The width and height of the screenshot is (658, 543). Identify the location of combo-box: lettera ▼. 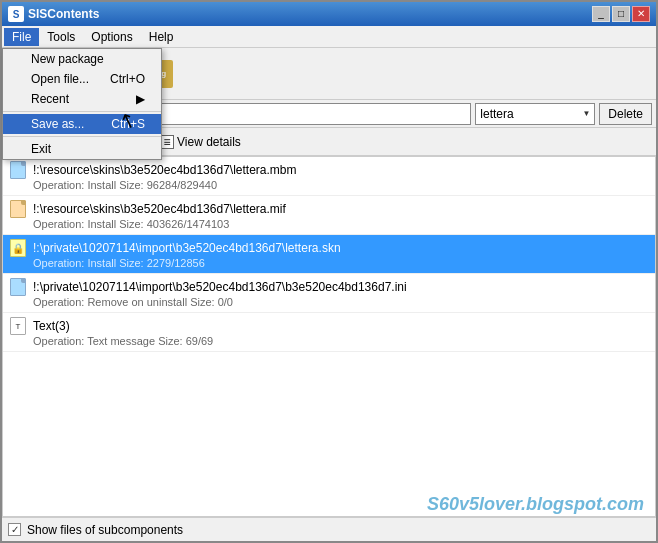
(535, 114).